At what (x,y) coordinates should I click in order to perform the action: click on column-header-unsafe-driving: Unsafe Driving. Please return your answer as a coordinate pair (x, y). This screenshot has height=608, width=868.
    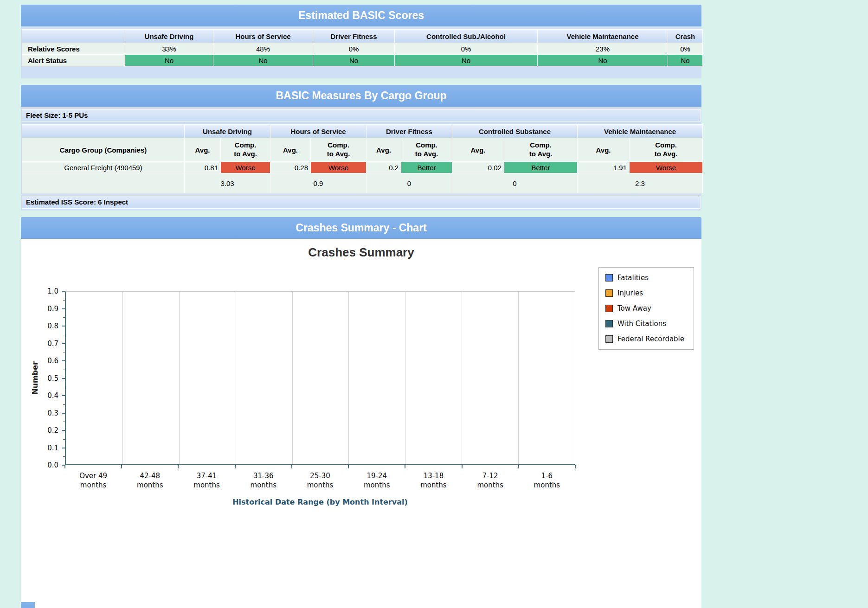
    Looking at the image, I should click on (169, 36).